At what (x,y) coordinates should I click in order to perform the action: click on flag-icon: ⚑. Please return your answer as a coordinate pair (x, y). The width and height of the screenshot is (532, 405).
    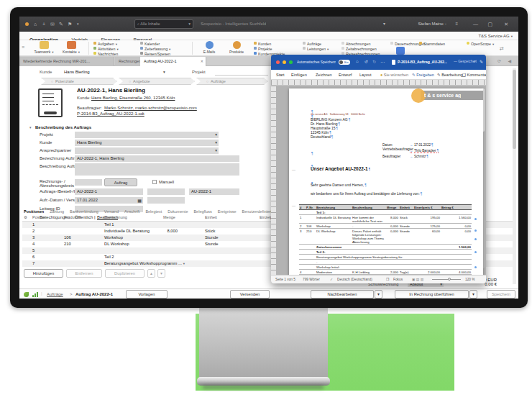
    Looking at the image, I should click on (70, 24).